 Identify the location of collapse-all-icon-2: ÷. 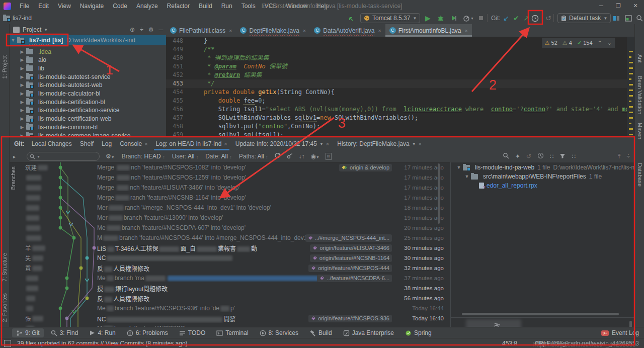
(628, 156).